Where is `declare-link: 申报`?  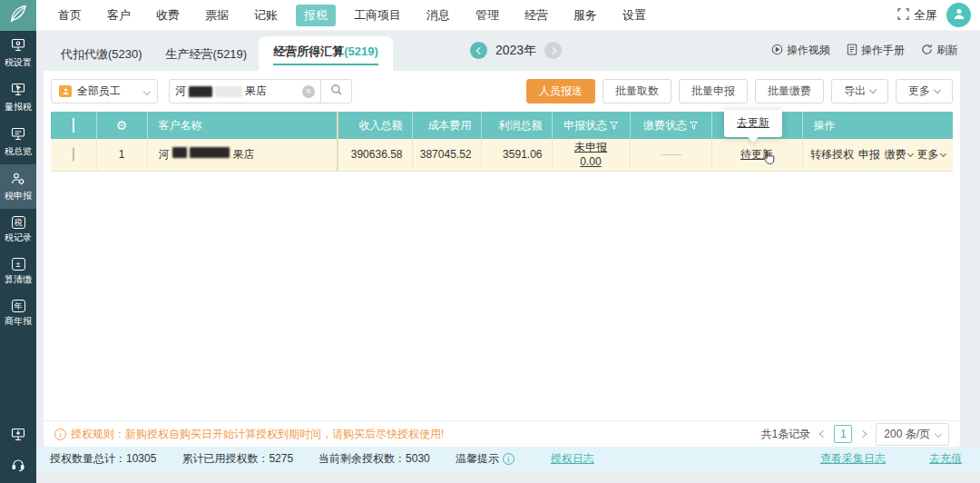 declare-link: 申报 is located at coordinates (869, 154).